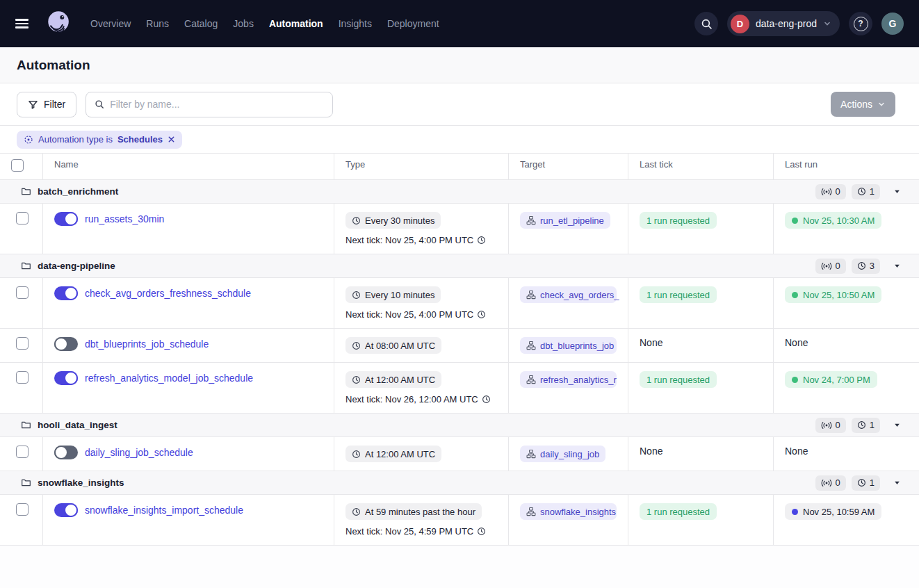 The height and width of the screenshot is (588, 919). What do you see at coordinates (59, 24) in the screenshot?
I see `dagster-logo` at bounding box center [59, 24].